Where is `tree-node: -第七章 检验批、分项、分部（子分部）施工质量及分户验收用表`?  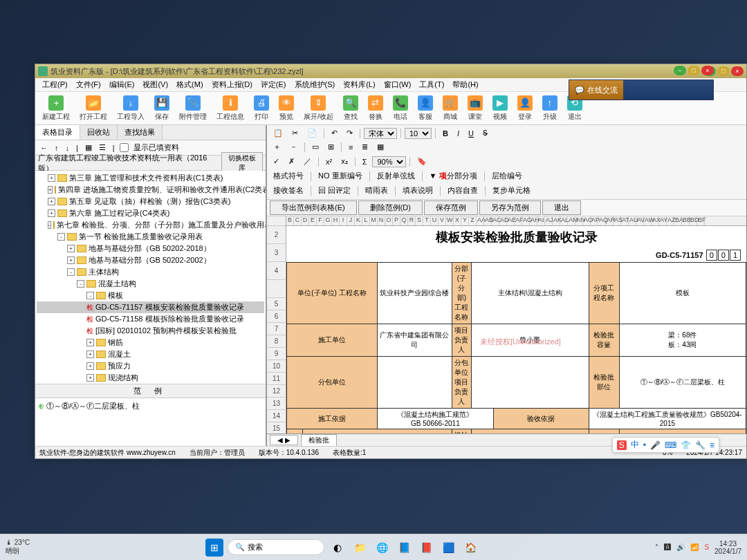 tree-node: -第七章 检验批、分项、分部（子分部）施工质量及分户验收用表 is located at coordinates (151, 225).